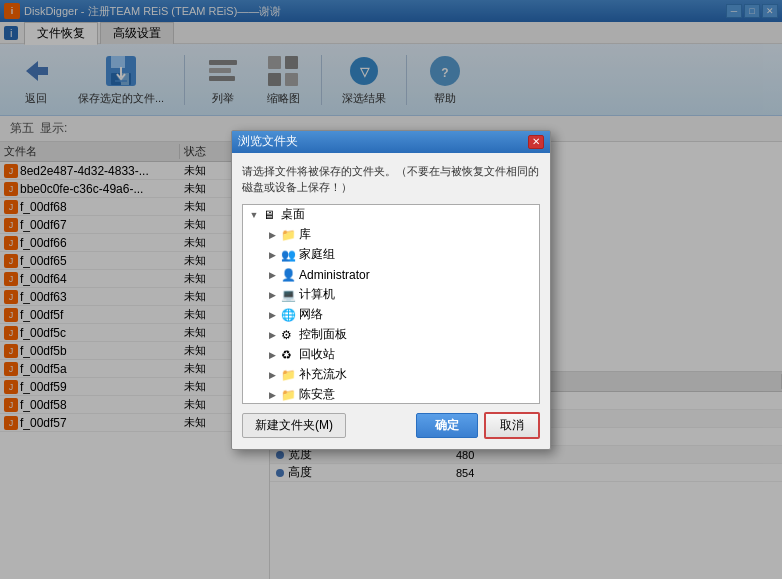  Describe the element at coordinates (323, 334) in the screenshot. I see `tree-item-label: 控制面板` at that location.